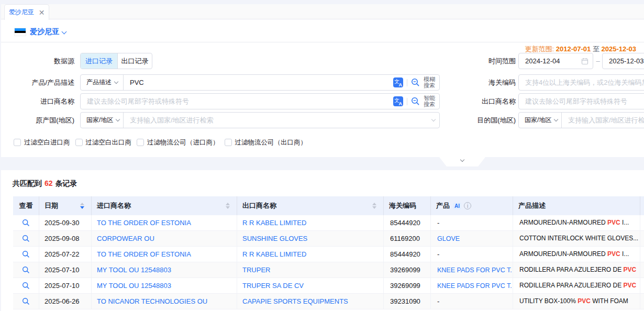  Describe the element at coordinates (42, 13) in the screenshot. I see `tab-close-icon: ✕` at that location.